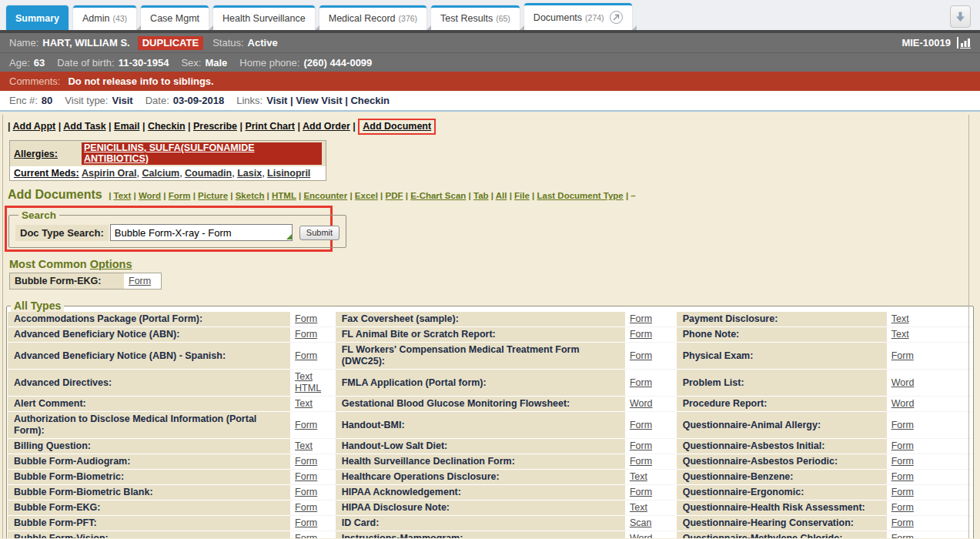 This screenshot has height=539, width=980. Describe the element at coordinates (168, 154) in the screenshot. I see `allergies-row: Allergies: PENICILLINS, SULFA(SULFONAMID…` at that location.